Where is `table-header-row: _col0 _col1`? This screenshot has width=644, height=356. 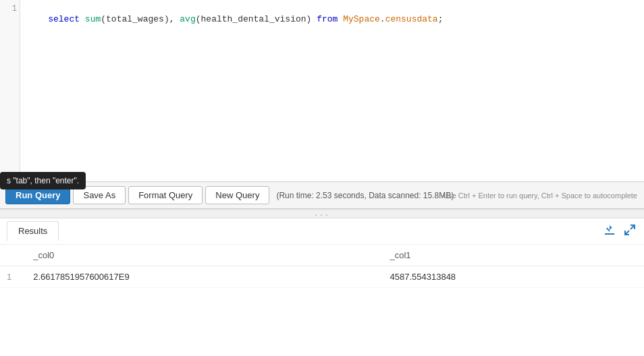
table-header-row: _col0 _col1 is located at coordinates (322, 256).